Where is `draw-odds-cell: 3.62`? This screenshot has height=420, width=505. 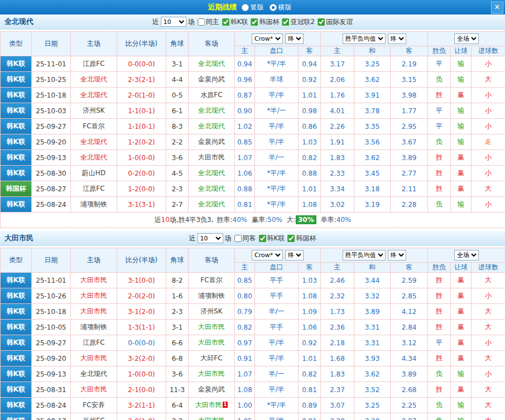
draw-odds-cell: 3.62 is located at coordinates (373, 374).